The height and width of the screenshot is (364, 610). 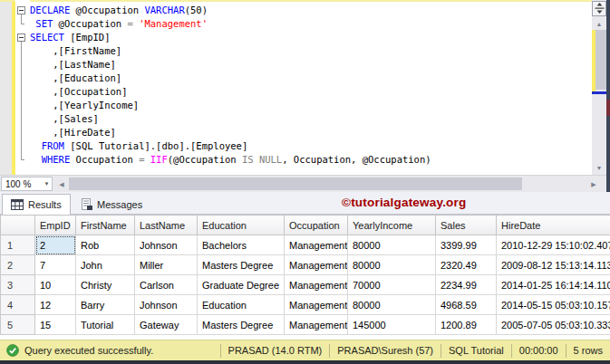 I want to click on vertical-scrollbar-thumb, so click(x=601, y=60).